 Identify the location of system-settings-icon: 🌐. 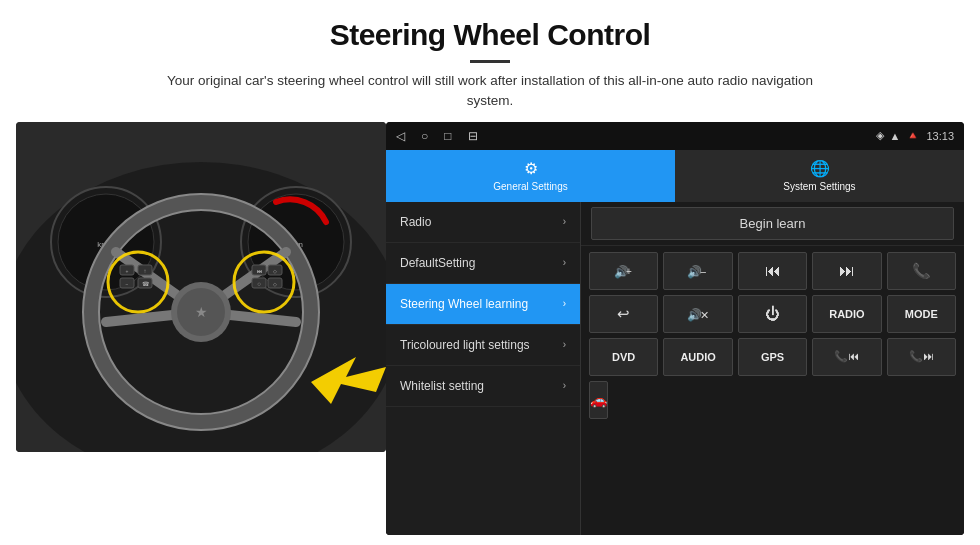
(820, 168).